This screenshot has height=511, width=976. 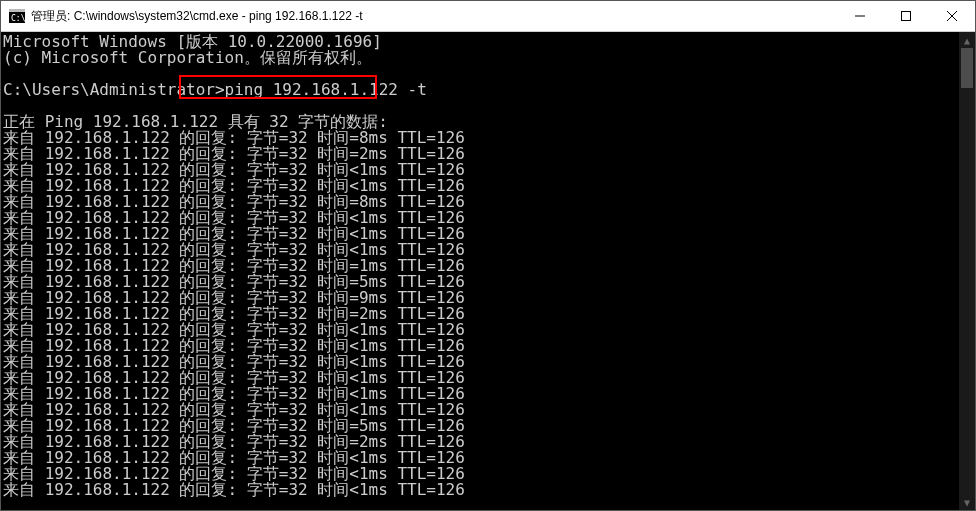 I want to click on terminal-line: (c) Microsoft Corporation。保留所有权利。, so click(x=481, y=58).